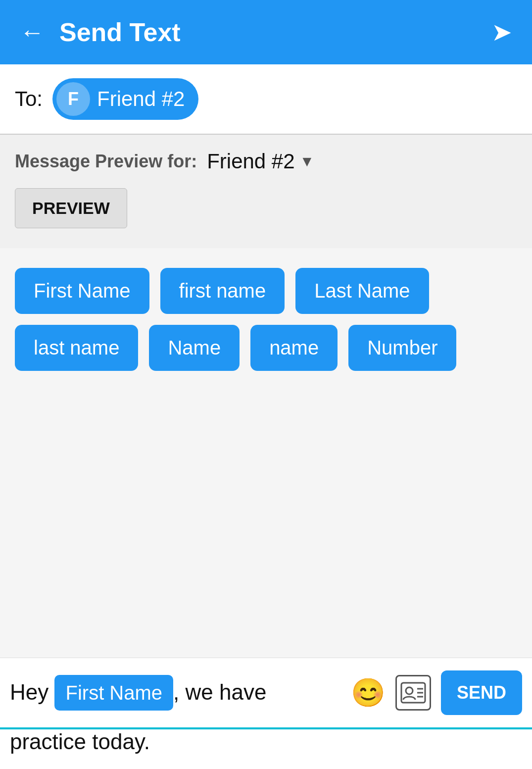 The image size is (532, 769). Describe the element at coordinates (266, 749) in the screenshot. I see `message-second-line: practice today.` at that location.